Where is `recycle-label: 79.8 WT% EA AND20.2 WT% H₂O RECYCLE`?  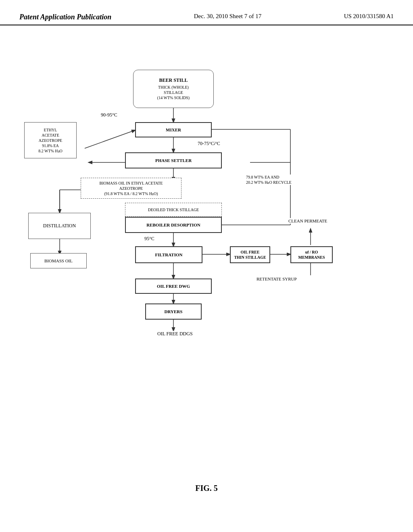 recycle-label: 79.8 WT% EA AND20.2 WT% H₂O RECYCLE is located at coordinates (278, 180).